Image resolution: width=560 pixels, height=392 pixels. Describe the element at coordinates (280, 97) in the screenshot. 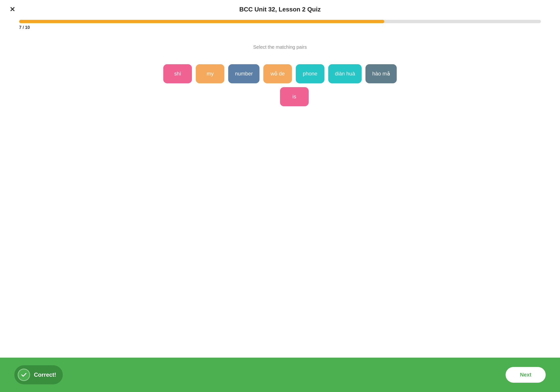

I see `tiles-row-2: is` at that location.